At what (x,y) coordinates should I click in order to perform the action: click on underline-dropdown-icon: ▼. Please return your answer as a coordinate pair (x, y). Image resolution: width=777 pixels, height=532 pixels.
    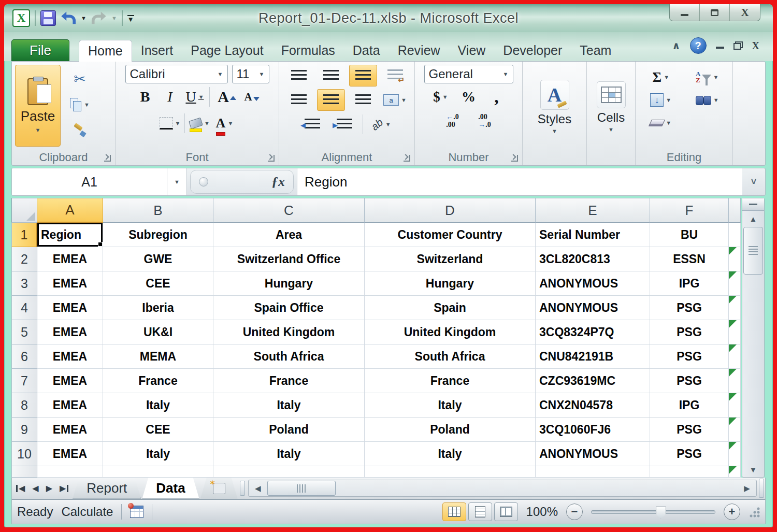
    Looking at the image, I should click on (201, 97).